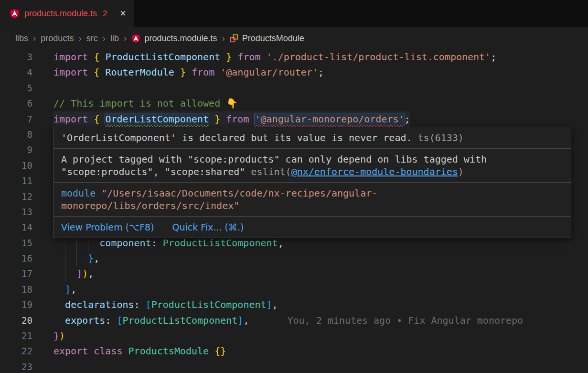 This screenshot has width=588, height=373. What do you see at coordinates (312, 227) in the screenshot?
I see `hover-action-bar: View Problem (⌥F8) Quick Fix... (⌘.)` at bounding box center [312, 227].